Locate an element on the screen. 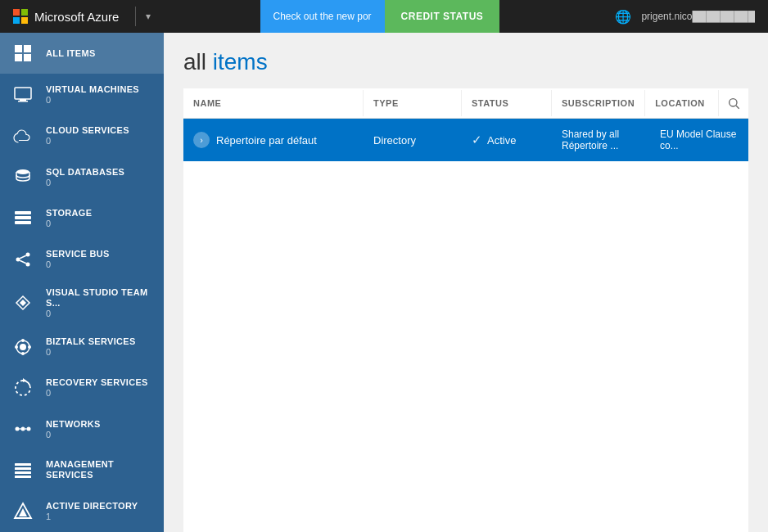  sidebar-item-cloud-services: CLOUD SERVICES 0 is located at coordinates (82, 136).